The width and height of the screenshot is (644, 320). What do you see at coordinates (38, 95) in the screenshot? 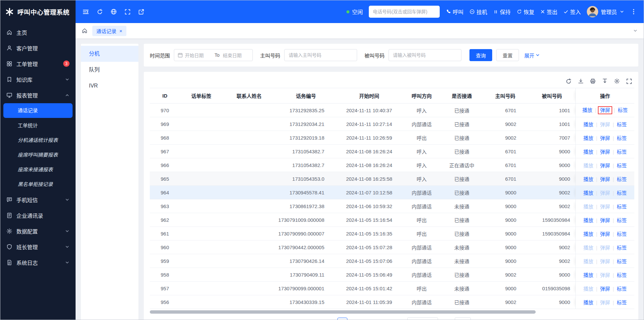
I see `sidebar-item: 报表管理` at bounding box center [38, 95].